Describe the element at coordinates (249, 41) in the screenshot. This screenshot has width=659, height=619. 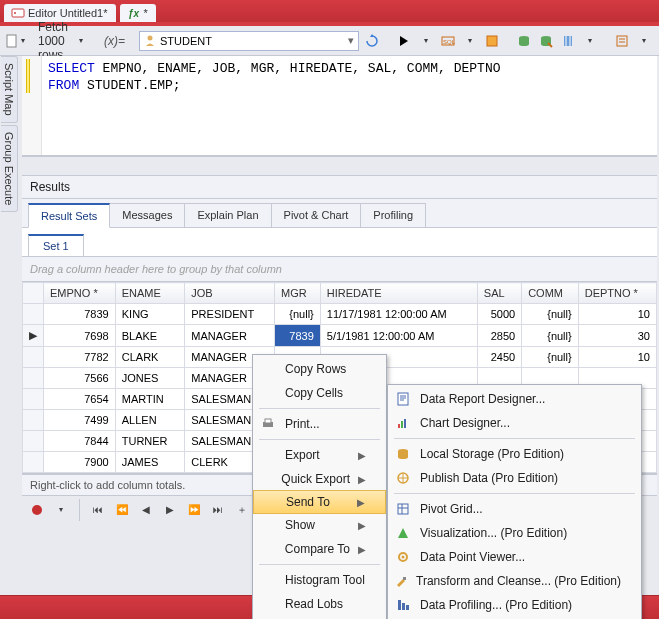
I see `schema-select: STUDENT ▾` at that location.